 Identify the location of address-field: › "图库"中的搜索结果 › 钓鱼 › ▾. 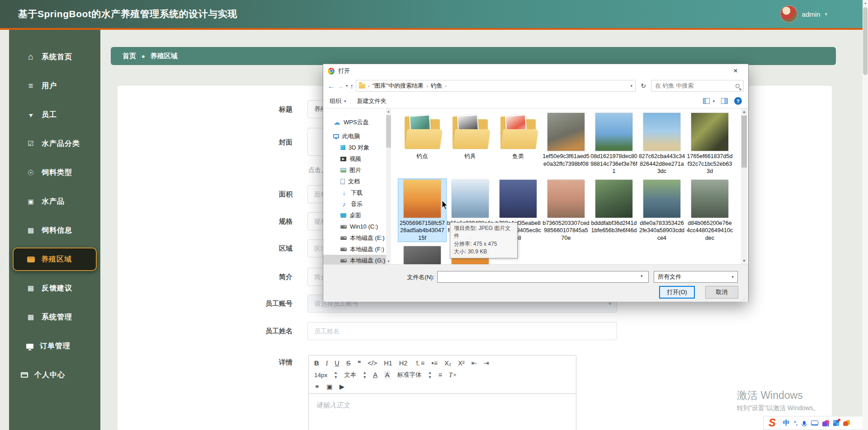
(495, 86).